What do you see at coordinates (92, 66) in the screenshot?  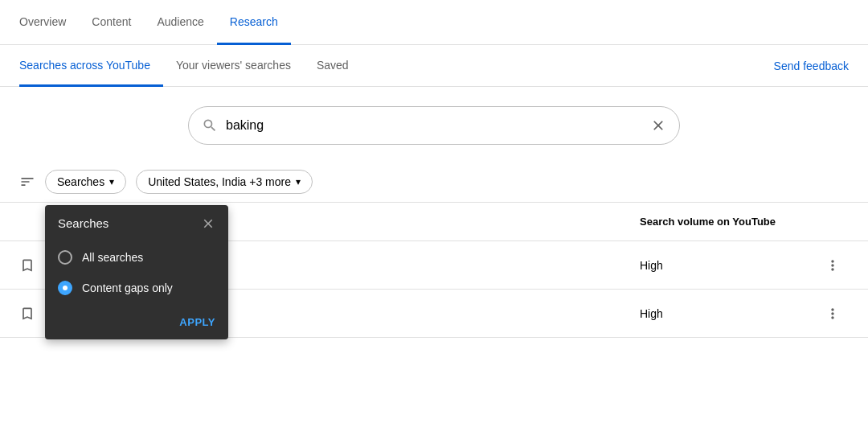 I see `subtab-searches-across: Searches across YouTube` at bounding box center [92, 66].